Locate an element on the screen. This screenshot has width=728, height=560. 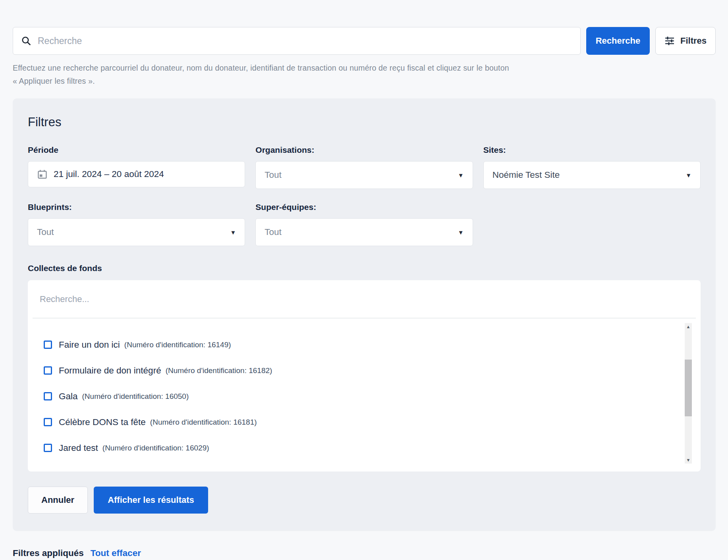
clear-all-filters-link: Tout effacer is located at coordinates (116, 553).